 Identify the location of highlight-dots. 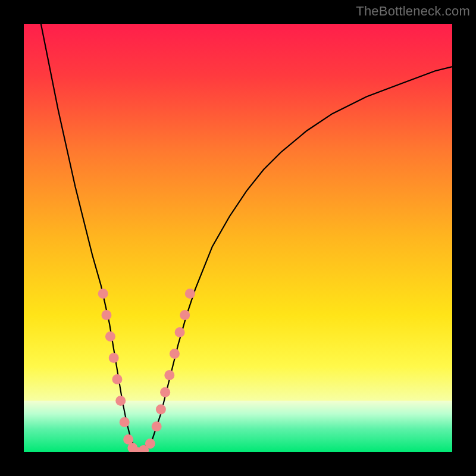
(146, 370).